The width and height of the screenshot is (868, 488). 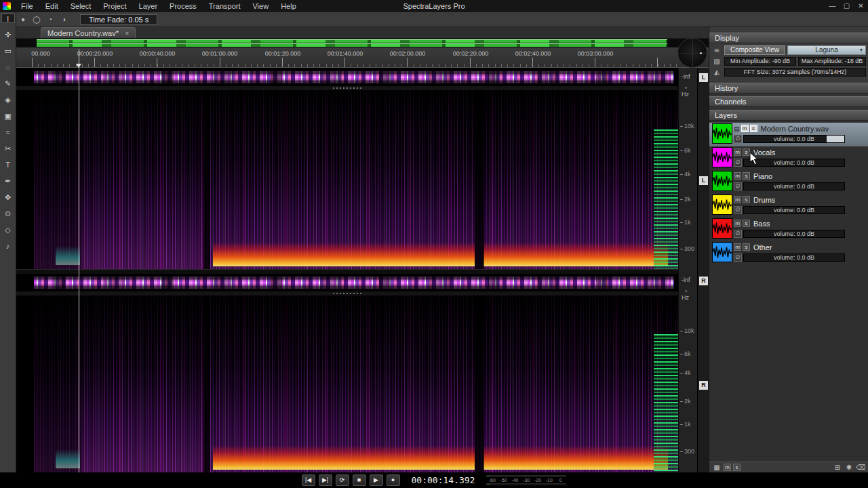 I want to click on stop-button: ■, so click(x=359, y=480).